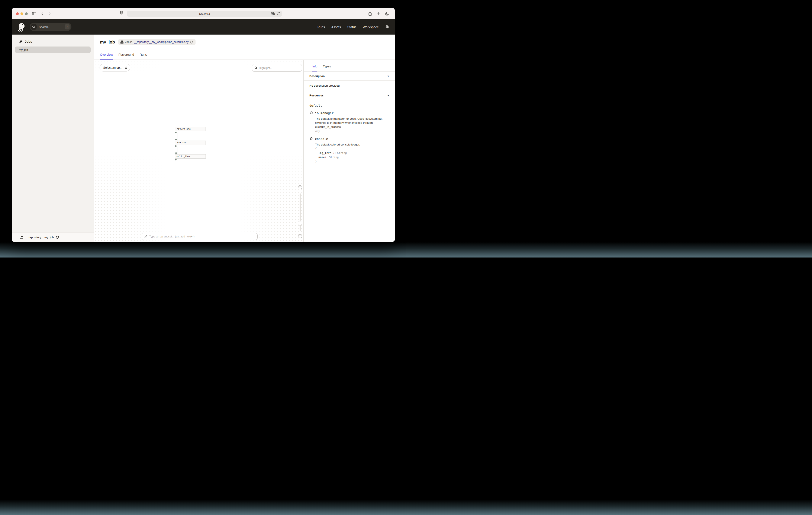 The image size is (812, 515). What do you see at coordinates (126, 56) in the screenshot?
I see `tab-playground: Playground` at bounding box center [126, 56].